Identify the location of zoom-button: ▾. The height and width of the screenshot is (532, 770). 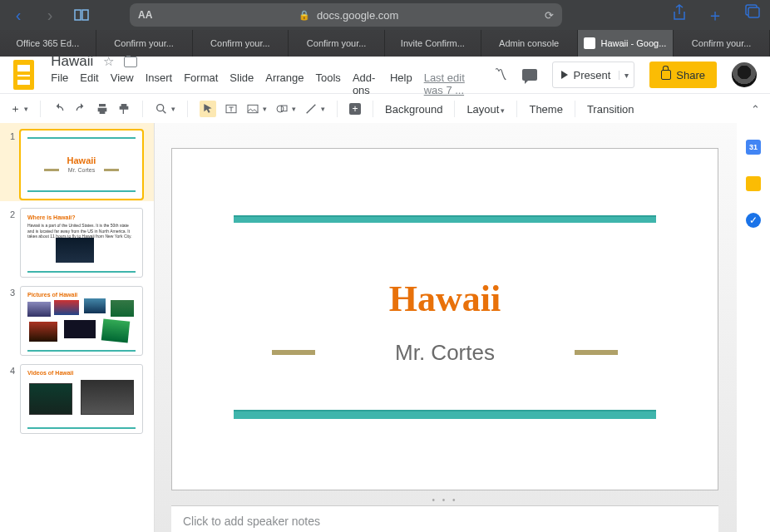
(165, 109).